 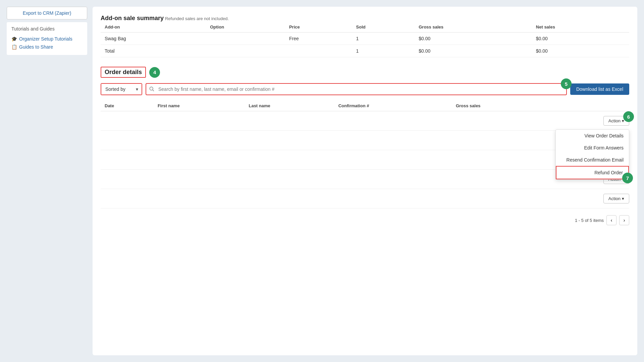 What do you see at coordinates (47, 29) in the screenshot?
I see `tutorials-title: Tutorials and Guides` at bounding box center [47, 29].